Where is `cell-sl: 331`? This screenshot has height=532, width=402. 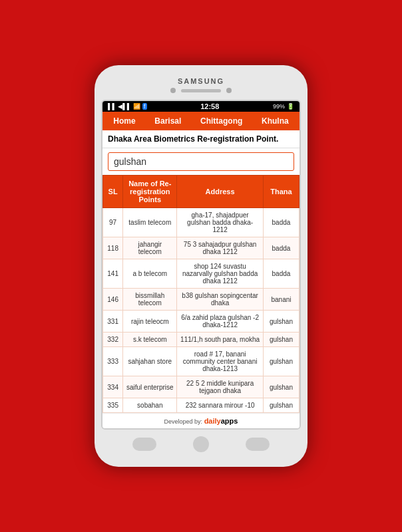
cell-sl: 331 is located at coordinates (113, 322).